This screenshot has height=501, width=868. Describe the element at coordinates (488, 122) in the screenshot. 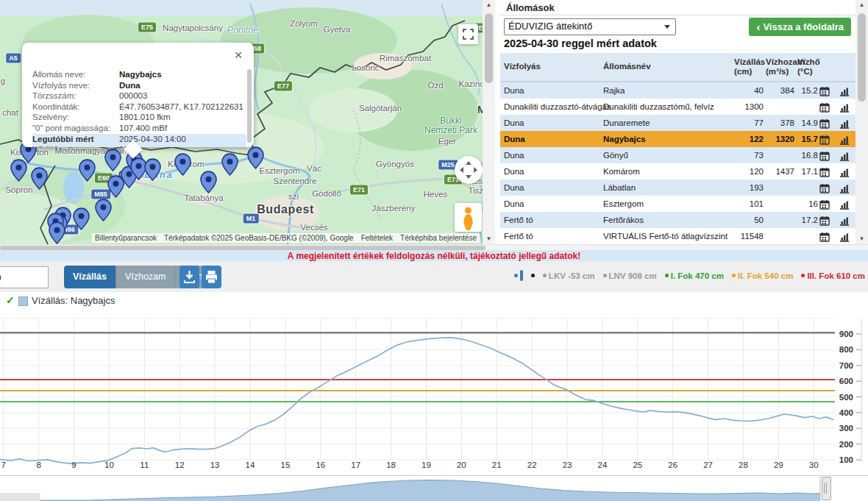

I see `map-vertical-scrollbar: ▲ ▼` at that location.